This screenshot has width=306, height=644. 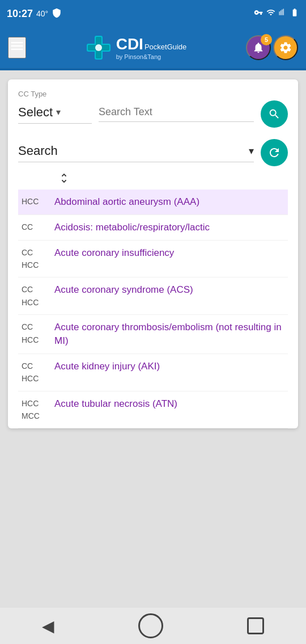 What do you see at coordinates (136, 153) in the screenshot?
I see `search-select-wrap: Search ▾` at bounding box center [136, 153].